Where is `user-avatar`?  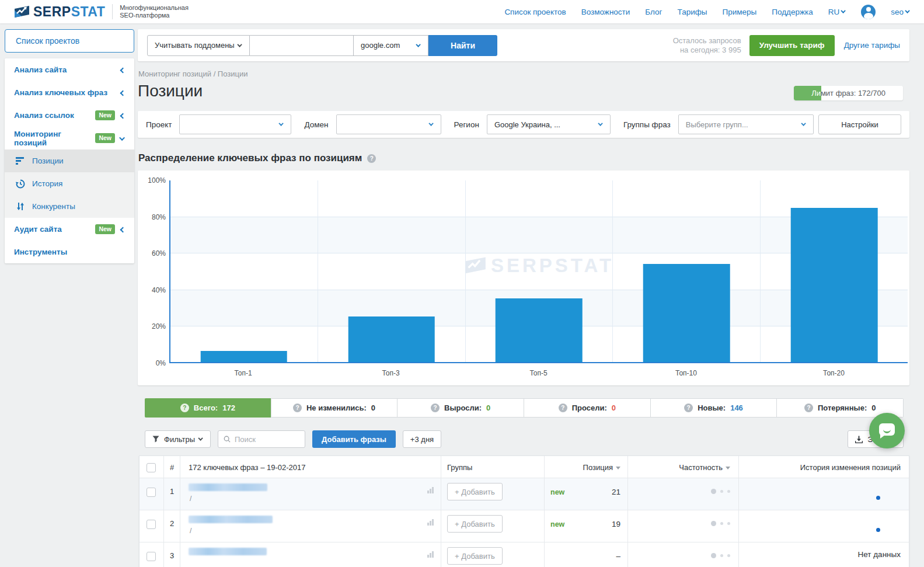
user-avatar is located at coordinates (869, 12).